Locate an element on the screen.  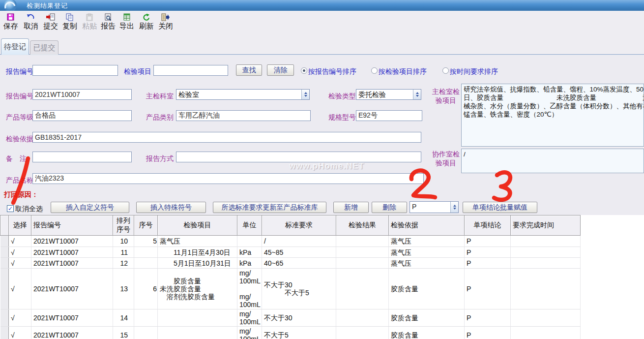
filter-item-label: 检验项目 is located at coordinates (138, 72).